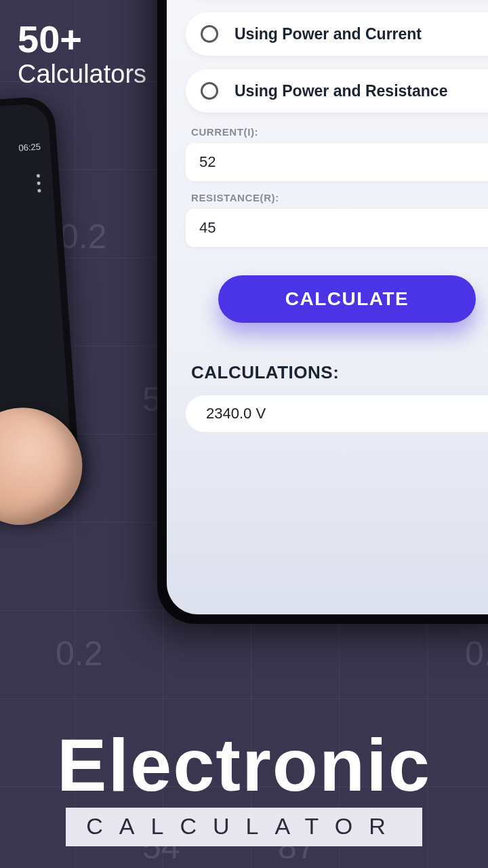 Image resolution: width=488 pixels, height=868 pixels. Describe the element at coordinates (347, 299) in the screenshot. I see `calculate-button: CALCULATE` at that location.